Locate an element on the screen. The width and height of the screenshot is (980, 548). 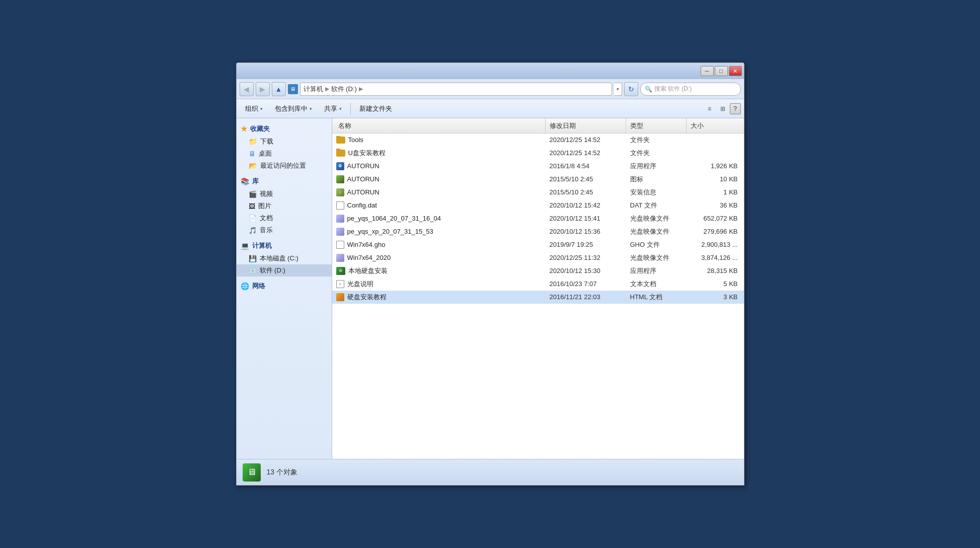
breadcrumb-drive: 软件 (D:) is located at coordinates (344, 89).